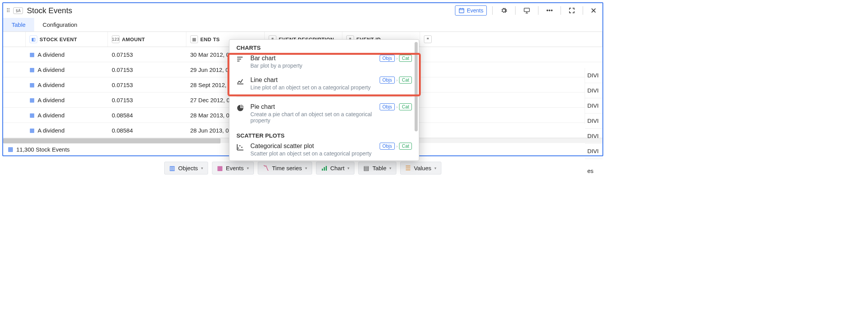  I want to click on column-handle, so click(14, 39).